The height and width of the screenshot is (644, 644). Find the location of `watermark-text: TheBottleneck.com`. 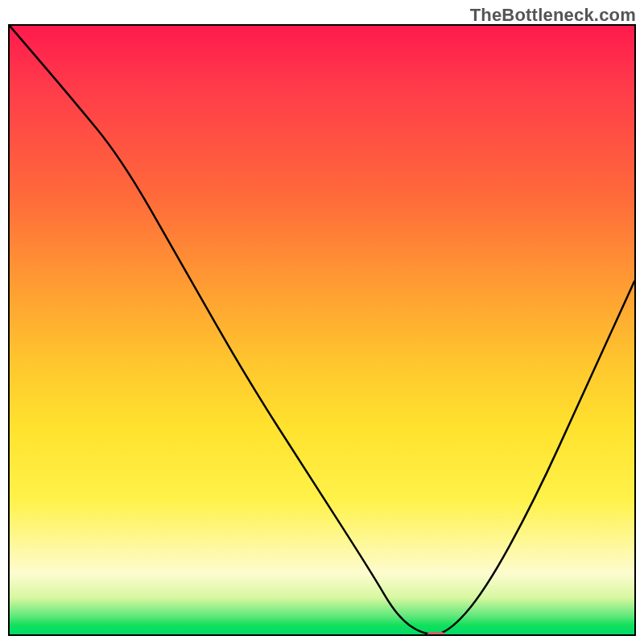

watermark-text: TheBottleneck.com is located at coordinates (553, 15).